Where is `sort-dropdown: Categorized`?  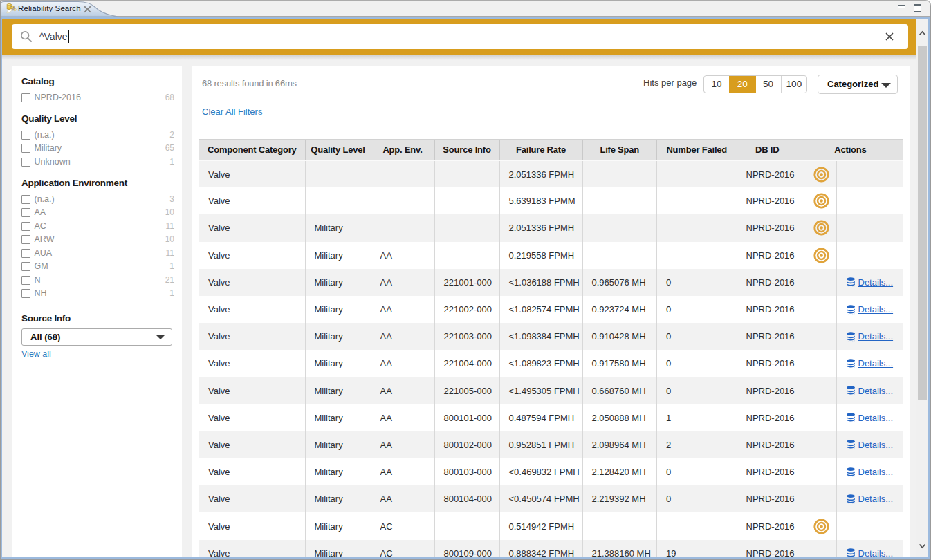
sort-dropdown: Categorized is located at coordinates (858, 84).